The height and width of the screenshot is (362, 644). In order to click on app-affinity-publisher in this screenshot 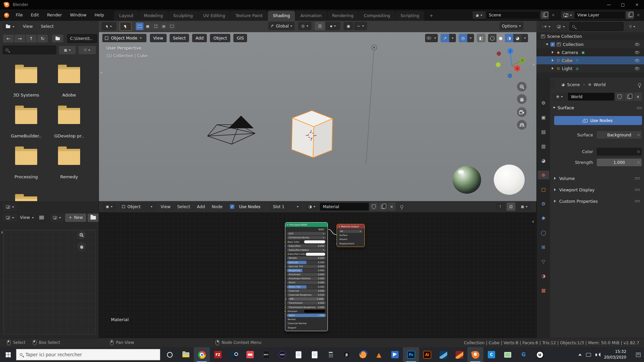, I will do `click(459, 355)`.